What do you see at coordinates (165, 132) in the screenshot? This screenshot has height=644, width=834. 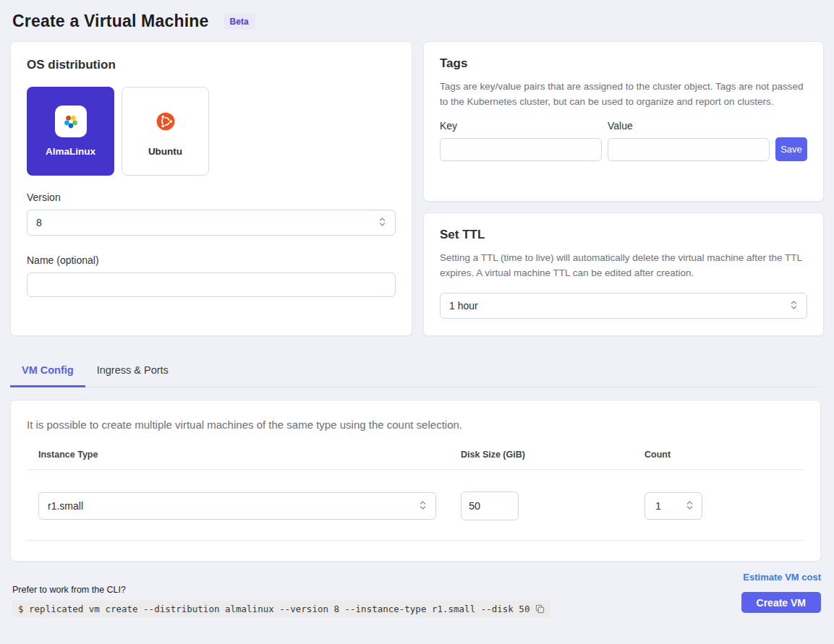 I see `os-tile-ubuntu: Ubuntu` at bounding box center [165, 132].